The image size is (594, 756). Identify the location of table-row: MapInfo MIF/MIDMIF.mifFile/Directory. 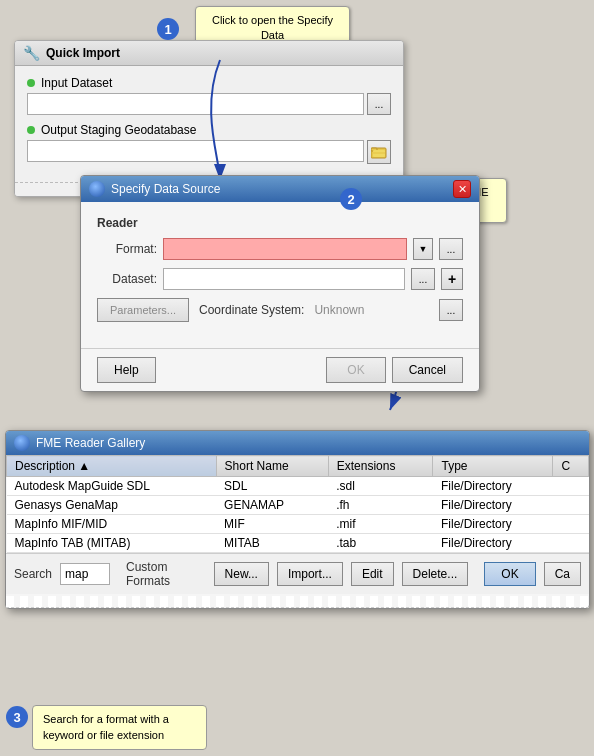
(298, 524).